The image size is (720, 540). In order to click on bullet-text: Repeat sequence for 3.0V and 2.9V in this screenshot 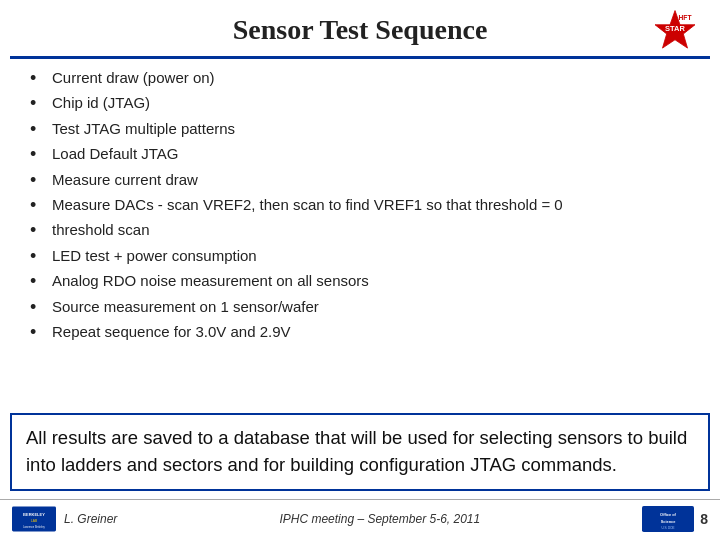, I will do `click(376, 332)`.